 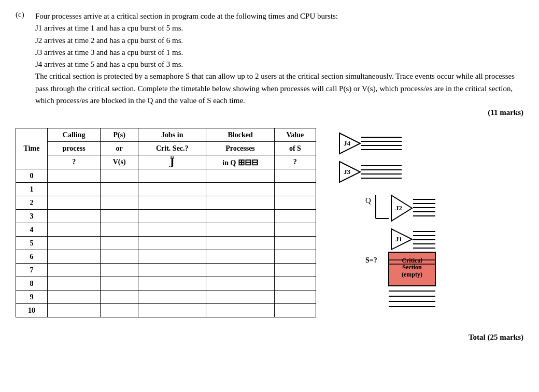 What do you see at coordinates (32, 149) in the screenshot?
I see `th-time: Time` at bounding box center [32, 149].